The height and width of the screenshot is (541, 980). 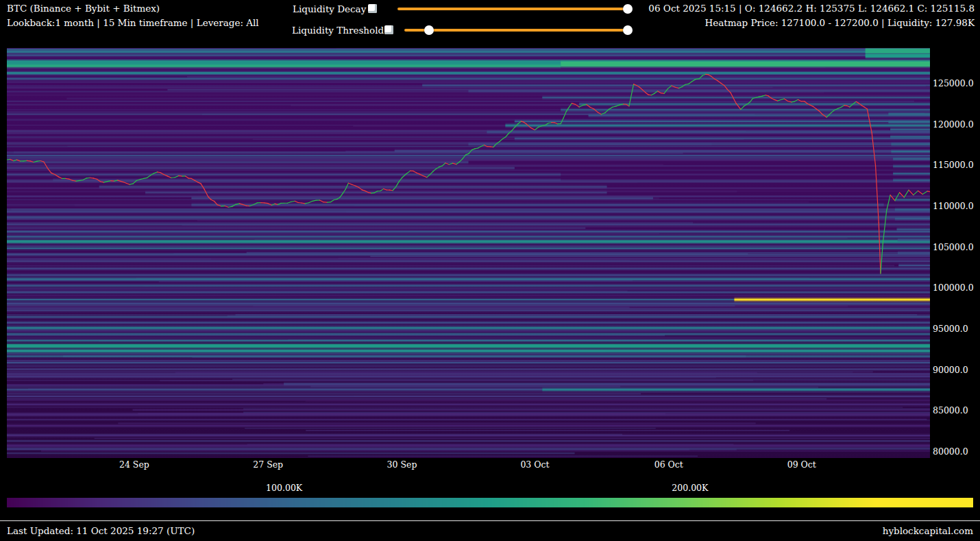 What do you see at coordinates (840, 23) in the screenshot?
I see `heatmap-price-readout: Heatmap Price: 127100.0 - 127200.0 | Liq…` at bounding box center [840, 23].